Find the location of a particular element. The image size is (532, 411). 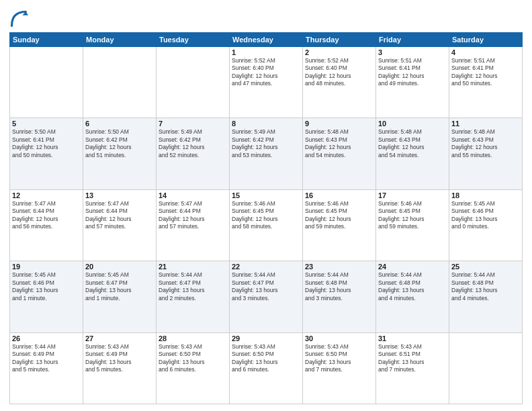

calendar-cell: 2Sunrise: 5:52 AMSunset: 6:40 PMDaylight… is located at coordinates (340, 83).